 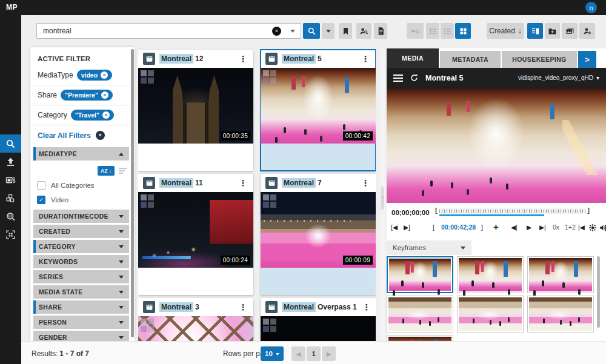 What do you see at coordinates (496, 145) in the screenshot?
I see `video-preview` at bounding box center [496, 145].